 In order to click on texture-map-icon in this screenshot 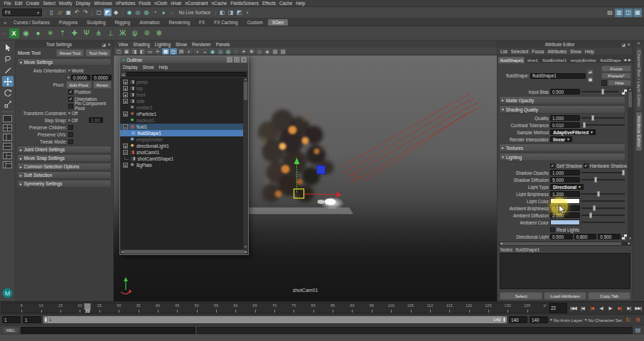, I will do `click(624, 237)`.